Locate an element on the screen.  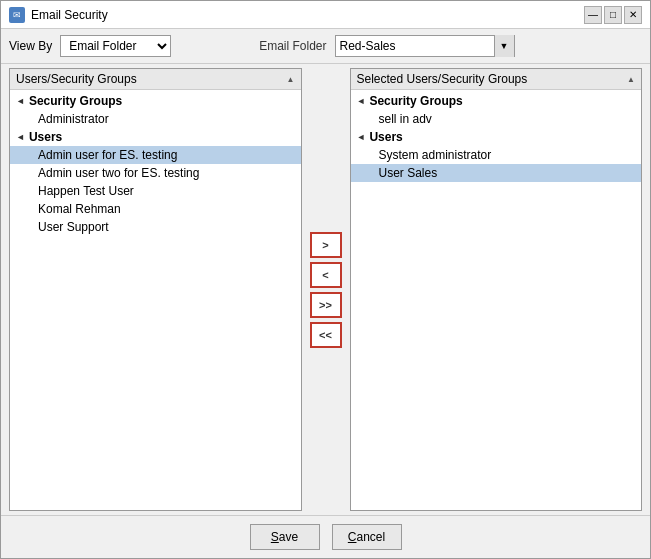
left-users-label: ◄ Users is located at coordinates (156, 137).